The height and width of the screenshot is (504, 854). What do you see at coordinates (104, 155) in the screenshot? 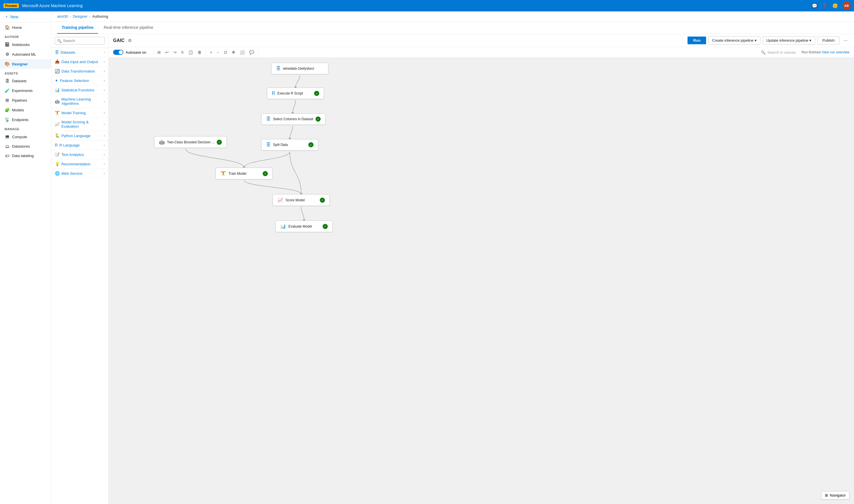
I see `cat-chevron-text-analytics: ›` at bounding box center [104, 155].